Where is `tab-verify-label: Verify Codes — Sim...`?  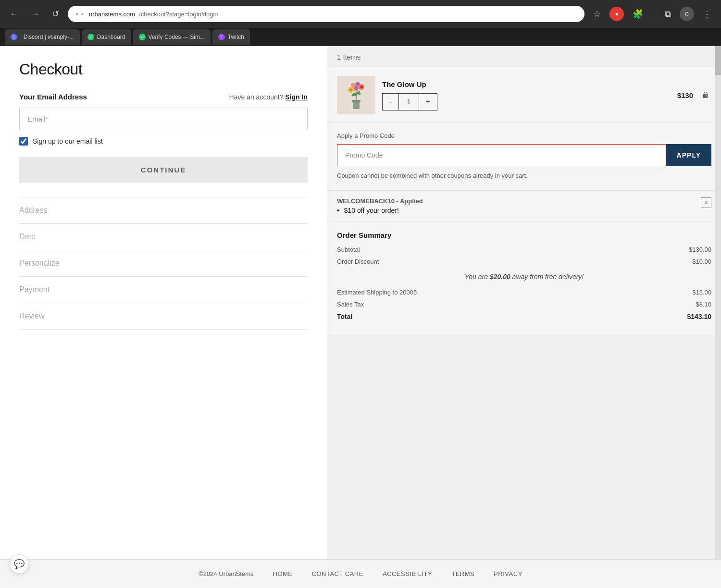
tab-verify-label: Verify Codes — Sim... is located at coordinates (177, 37).